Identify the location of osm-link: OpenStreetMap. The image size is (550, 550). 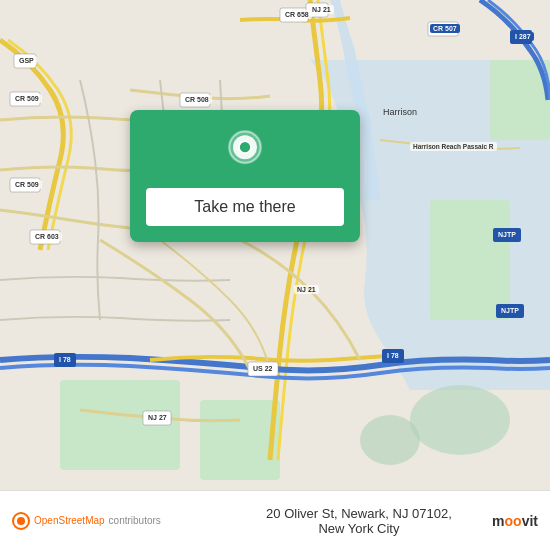
(70, 520).